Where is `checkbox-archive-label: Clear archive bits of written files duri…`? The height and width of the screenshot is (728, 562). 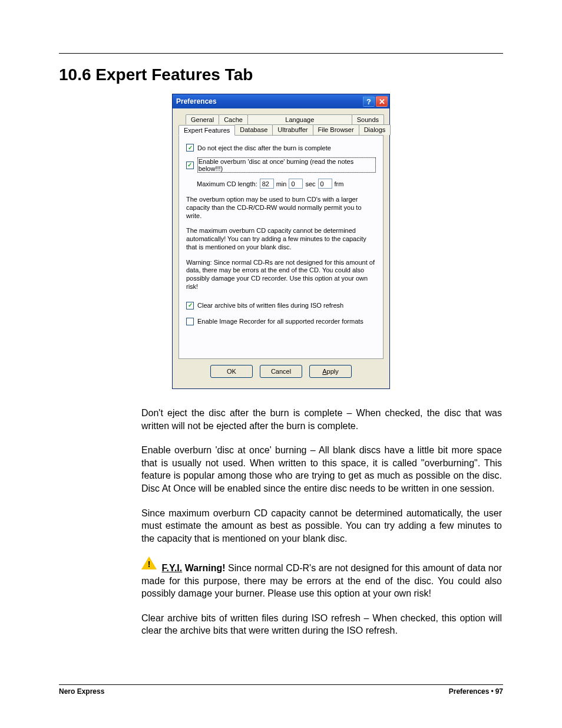 checkbox-archive-label: Clear archive bits of written files duri… is located at coordinates (270, 305).